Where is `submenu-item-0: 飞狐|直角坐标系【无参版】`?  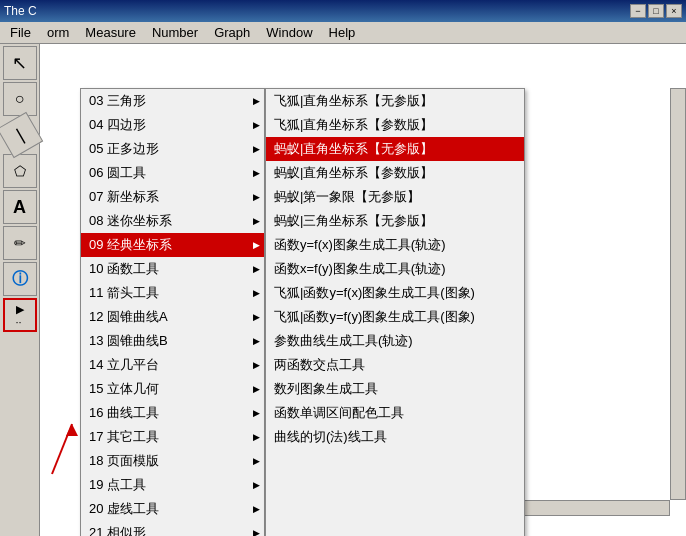 submenu-item-0: 飞狐|直角坐标系【无参版】 is located at coordinates (395, 101).